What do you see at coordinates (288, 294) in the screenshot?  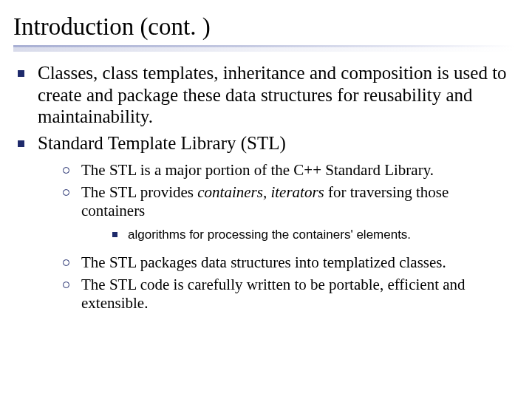 I see `list-item: The STL code is carefully written to be …` at bounding box center [288, 294].